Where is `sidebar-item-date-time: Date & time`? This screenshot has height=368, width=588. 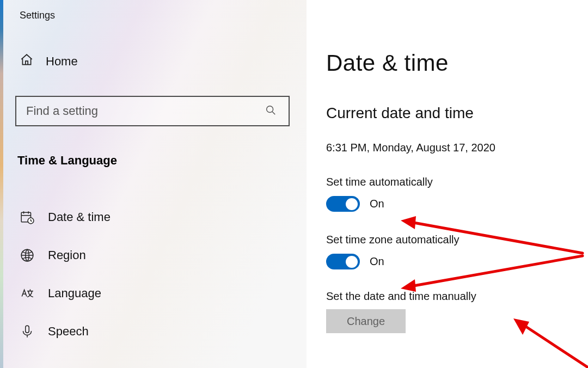 sidebar-item-date-time: Date & time is located at coordinates (161, 217).